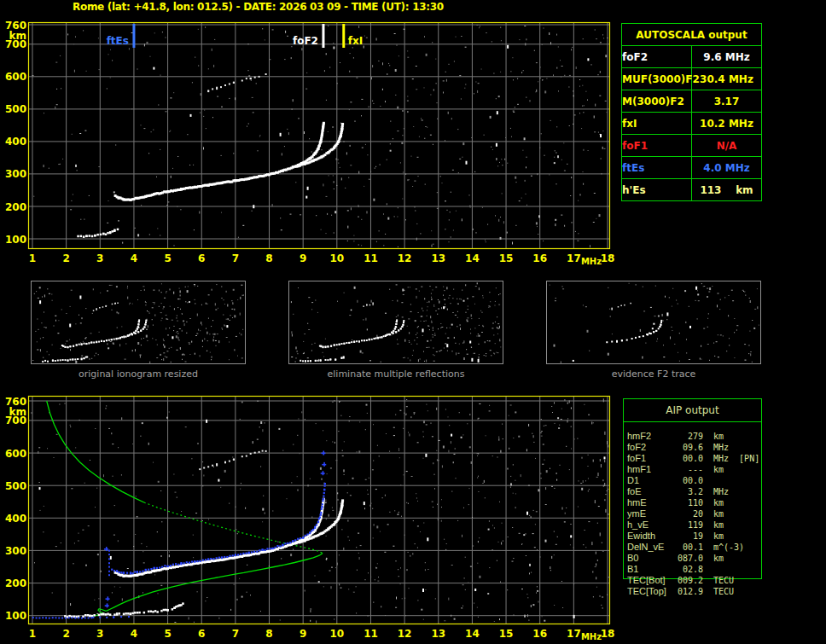 Image resolution: width=826 pixels, height=644 pixels. I want to click on aip-row: ymE20km, so click(700, 513).